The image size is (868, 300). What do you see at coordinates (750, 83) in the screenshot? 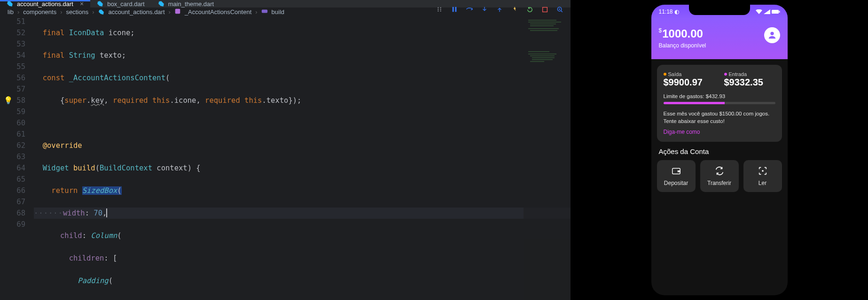
I see `in-value: $9332.35` at bounding box center [750, 83].